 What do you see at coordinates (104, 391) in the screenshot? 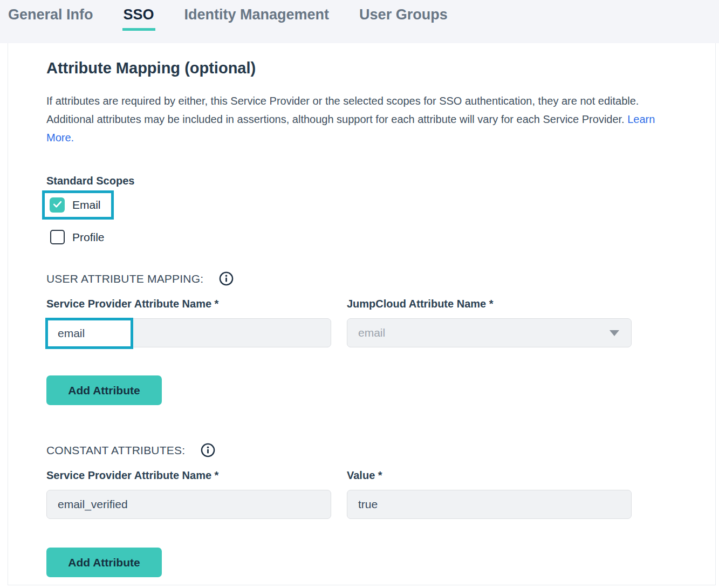
I see `add-attribute-button-user-mapping: Add Attribute` at bounding box center [104, 391].